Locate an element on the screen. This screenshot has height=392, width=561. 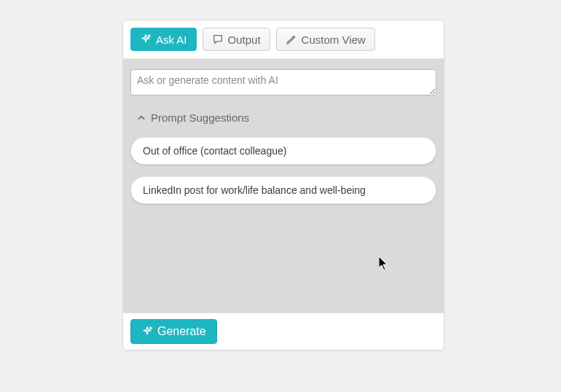
tabs-row: Ask AI Output Custom View is located at coordinates (283, 39).